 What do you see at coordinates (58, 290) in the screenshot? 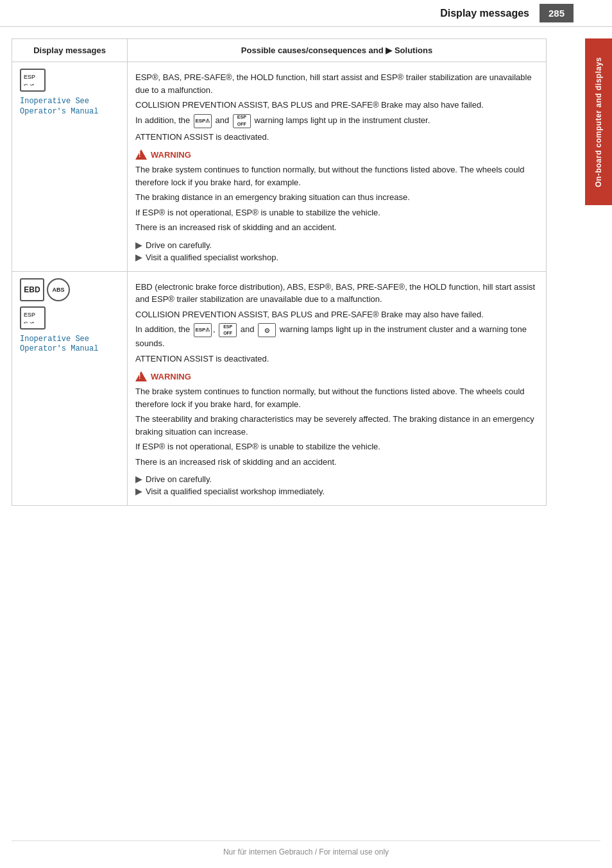
I see `abs-icon: ABS` at bounding box center [58, 290].